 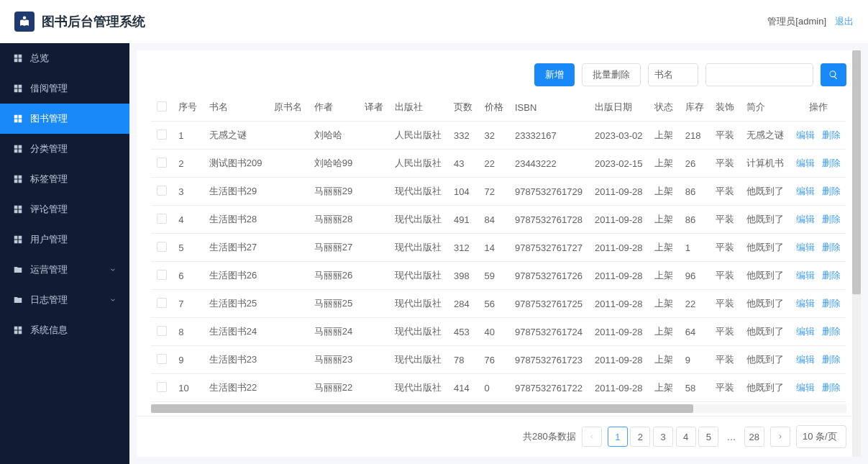 What do you see at coordinates (695, 135) in the screenshot?
I see `cell-stock: 218` at bounding box center [695, 135].